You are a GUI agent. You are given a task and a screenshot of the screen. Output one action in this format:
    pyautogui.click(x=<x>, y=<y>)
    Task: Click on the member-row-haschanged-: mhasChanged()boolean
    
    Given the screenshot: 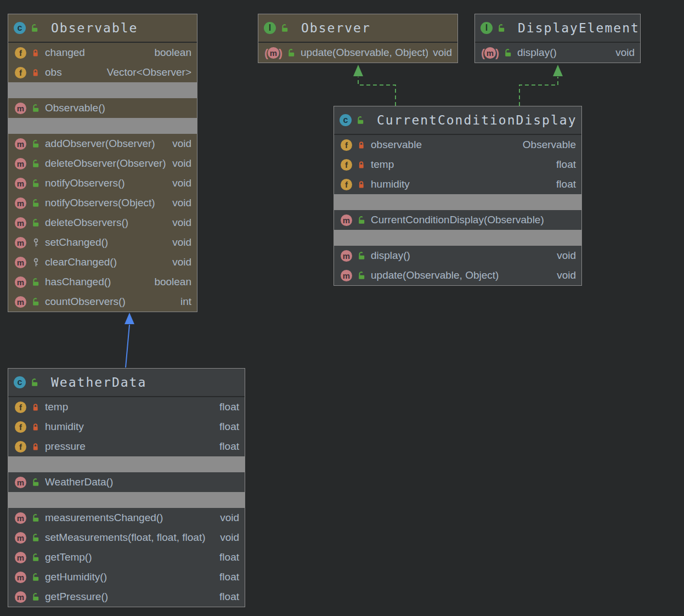 What is the action you would take?
    pyautogui.click(x=103, y=282)
    